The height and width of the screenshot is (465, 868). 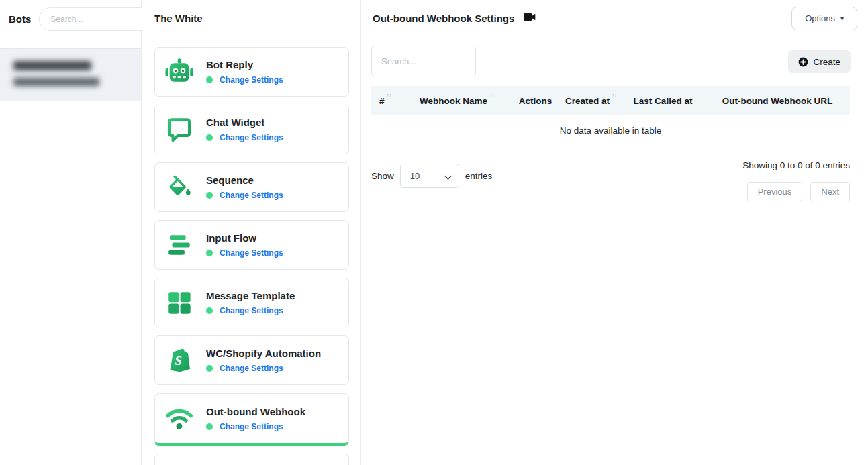 I want to click on caret-down-icon: ▾, so click(x=842, y=19).